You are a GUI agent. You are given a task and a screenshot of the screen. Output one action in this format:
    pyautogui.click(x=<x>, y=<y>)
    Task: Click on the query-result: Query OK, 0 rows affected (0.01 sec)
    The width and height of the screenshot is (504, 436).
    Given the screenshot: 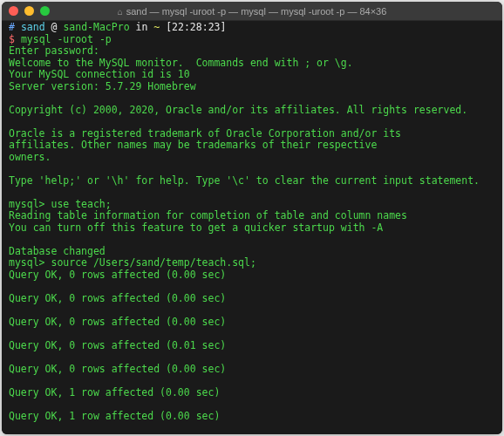 What is the action you would take?
    pyautogui.click(x=117, y=345)
    